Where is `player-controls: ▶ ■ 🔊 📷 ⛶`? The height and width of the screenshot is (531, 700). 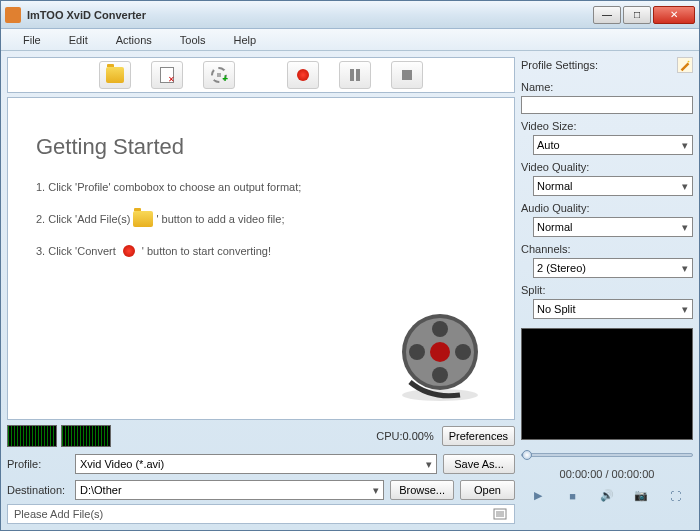 player-controls: ▶ ■ 🔊 📷 ⛶ is located at coordinates (607, 496).